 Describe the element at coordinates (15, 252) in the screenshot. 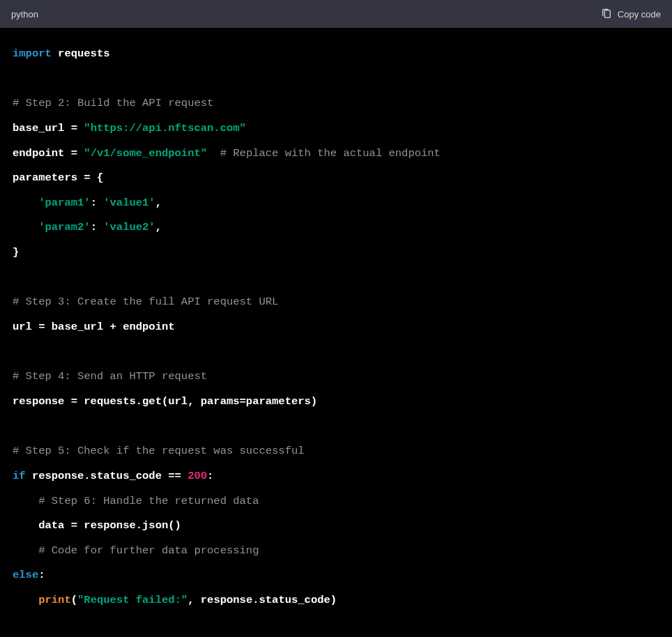

I see `code-token: }` at that location.